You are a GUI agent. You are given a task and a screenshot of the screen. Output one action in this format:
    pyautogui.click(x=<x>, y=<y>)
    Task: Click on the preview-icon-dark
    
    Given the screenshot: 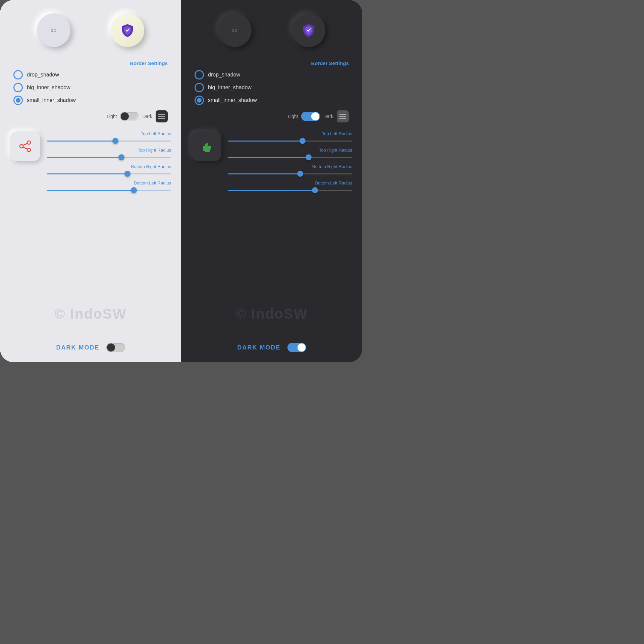 What is the action you would take?
    pyautogui.click(x=206, y=146)
    